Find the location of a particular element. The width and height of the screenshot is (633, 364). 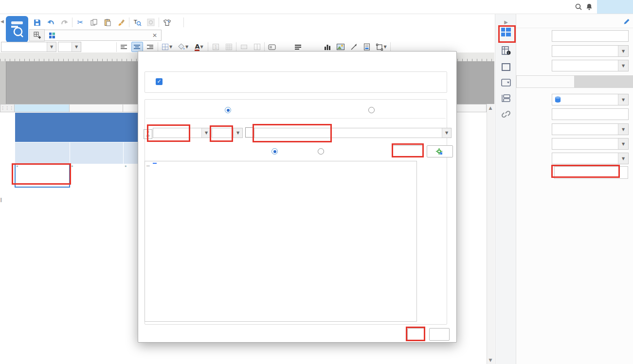

save-button is located at coordinates (37, 22).